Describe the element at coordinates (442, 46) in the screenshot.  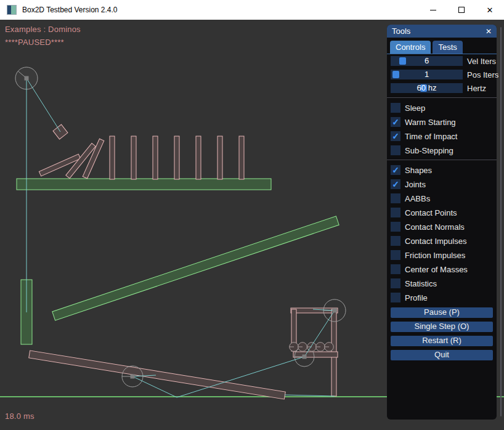
I see `tabbar: Controls Tests` at that location.